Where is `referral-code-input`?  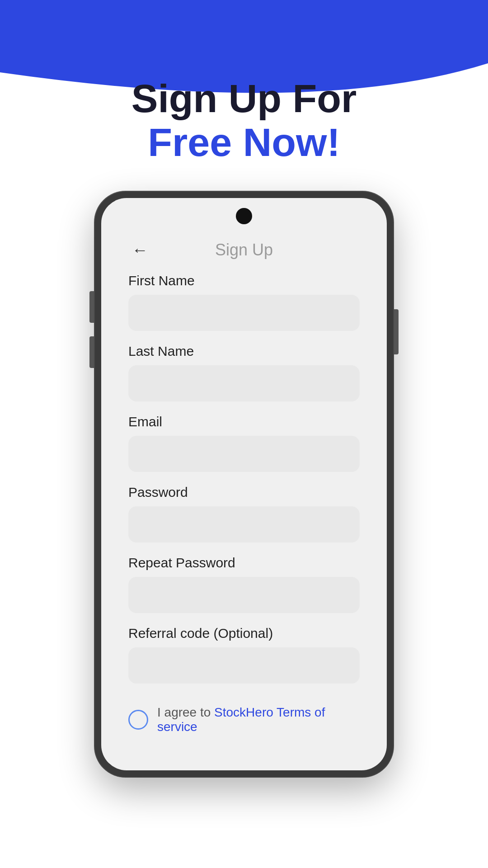
referral-code-input is located at coordinates (244, 665).